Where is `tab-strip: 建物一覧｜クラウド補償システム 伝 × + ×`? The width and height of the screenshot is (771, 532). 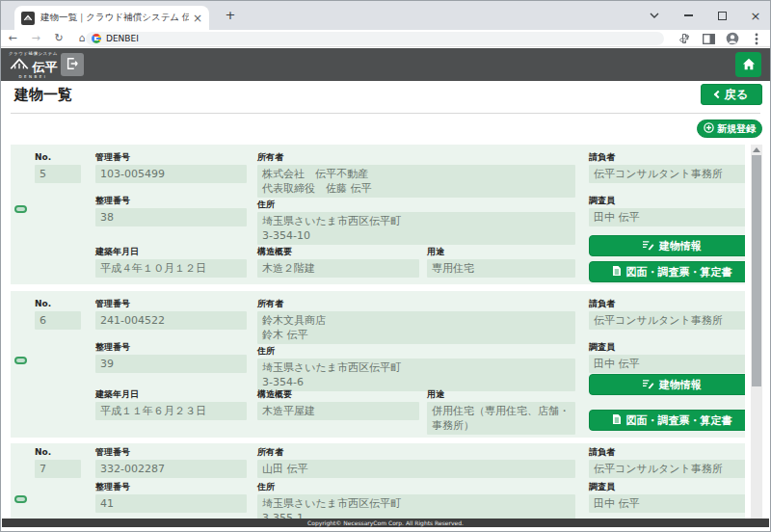 tab-strip: 建物一覧｜クラウド補償システム 伝 × + × is located at coordinates (386, 15).